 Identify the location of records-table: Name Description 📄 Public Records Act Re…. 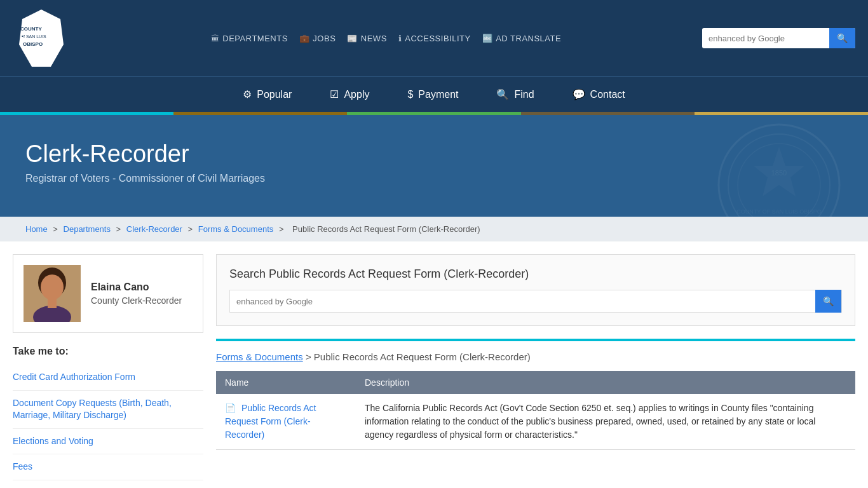
(536, 410).